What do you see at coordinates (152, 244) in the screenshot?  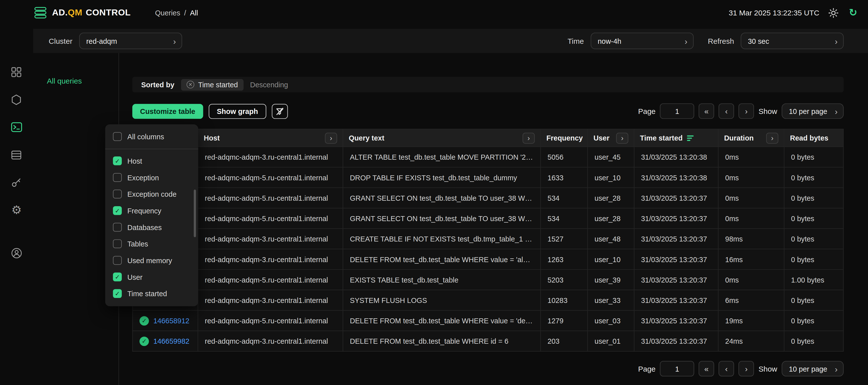 I see `dropdown-option-tables: Tables` at bounding box center [152, 244].